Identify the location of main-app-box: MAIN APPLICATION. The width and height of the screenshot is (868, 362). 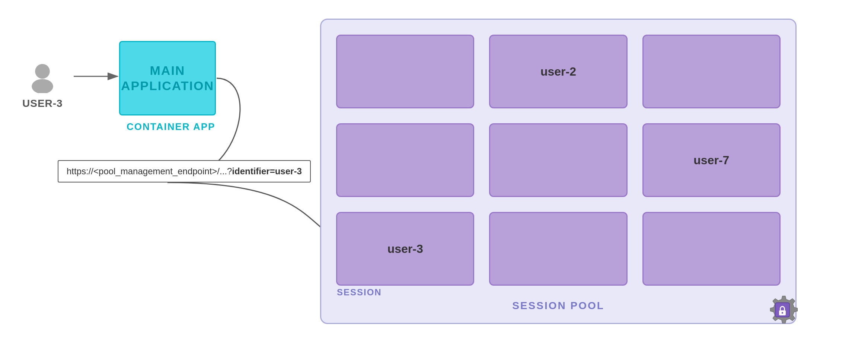
(167, 78).